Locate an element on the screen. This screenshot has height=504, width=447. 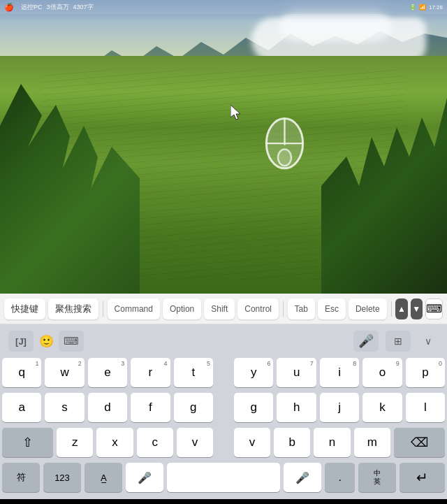
mic-right-key: 🎤 is located at coordinates (302, 477).